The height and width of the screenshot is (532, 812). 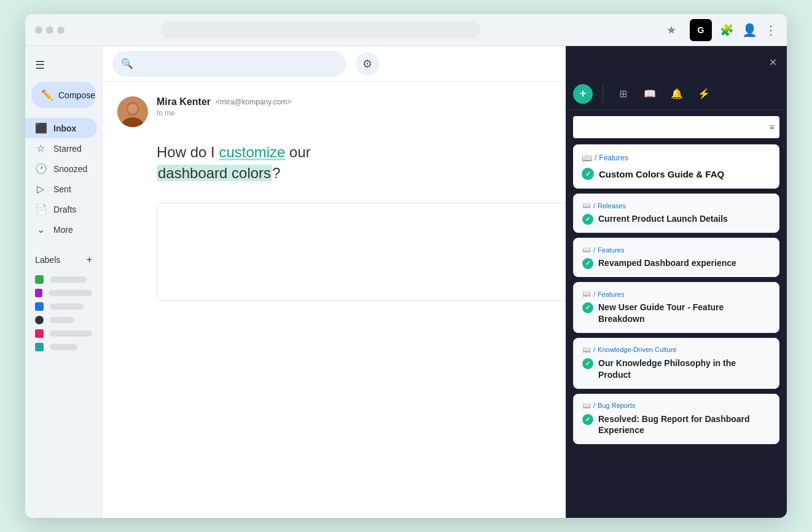 What do you see at coordinates (367, 64) in the screenshot?
I see `filter-icon-button: ⚙` at bounding box center [367, 64].